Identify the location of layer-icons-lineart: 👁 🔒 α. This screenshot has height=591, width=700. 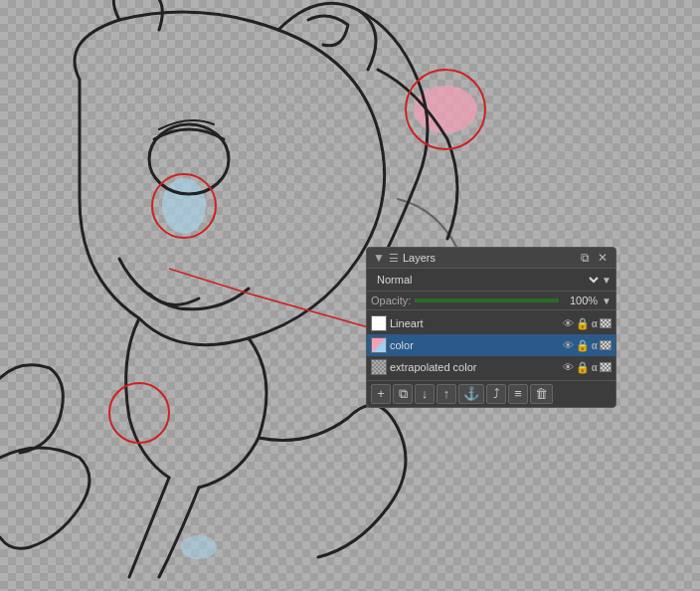
(587, 324).